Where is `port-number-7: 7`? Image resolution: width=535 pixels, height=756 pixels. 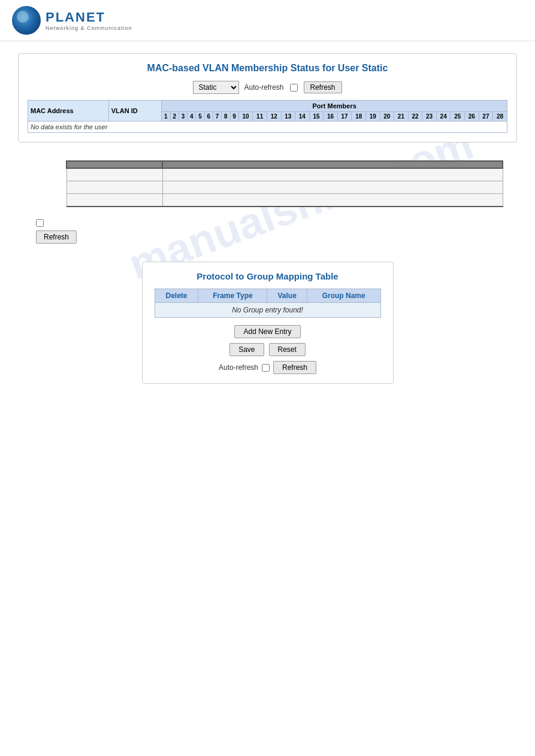
port-number-7: 7 is located at coordinates (217, 117).